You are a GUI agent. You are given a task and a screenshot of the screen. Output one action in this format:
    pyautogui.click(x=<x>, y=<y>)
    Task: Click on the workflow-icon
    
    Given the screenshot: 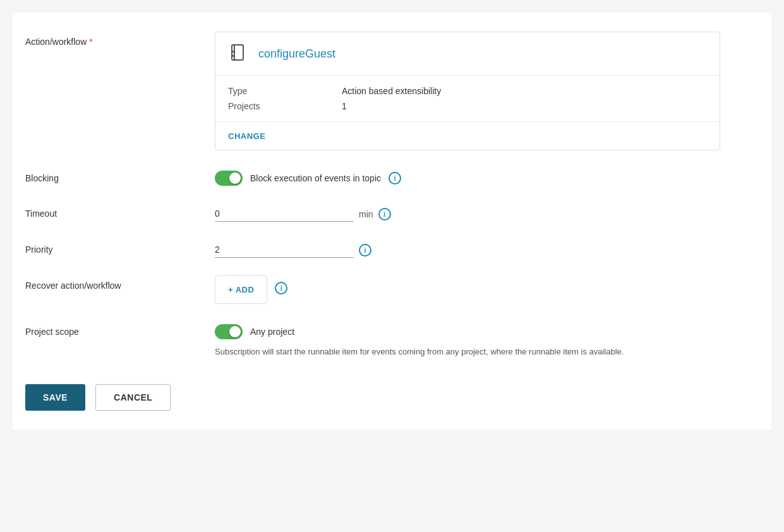 What is the action you would take?
    pyautogui.click(x=239, y=54)
    